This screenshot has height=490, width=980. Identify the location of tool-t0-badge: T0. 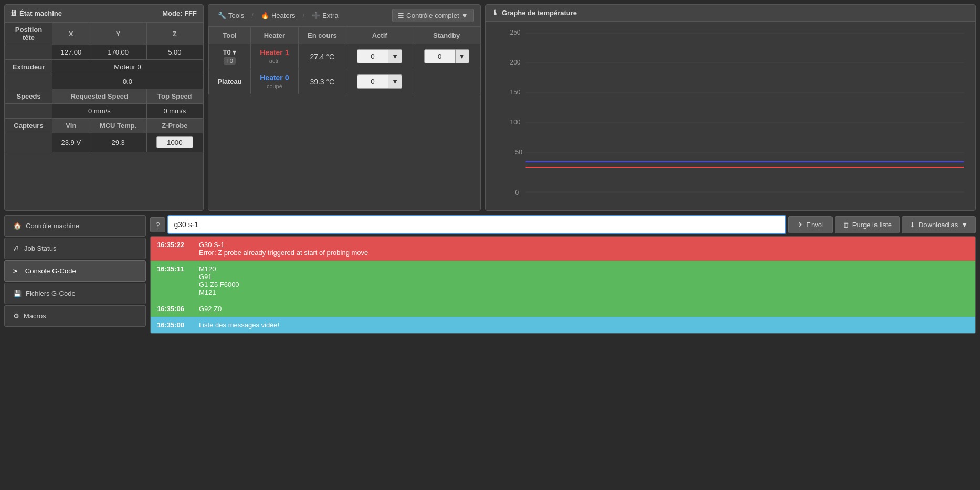
(230, 61).